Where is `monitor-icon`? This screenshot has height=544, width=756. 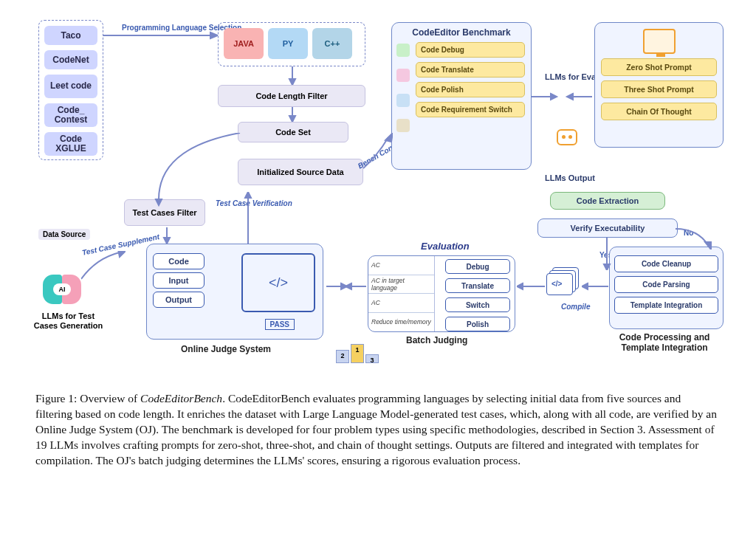
monitor-icon is located at coordinates (659, 41).